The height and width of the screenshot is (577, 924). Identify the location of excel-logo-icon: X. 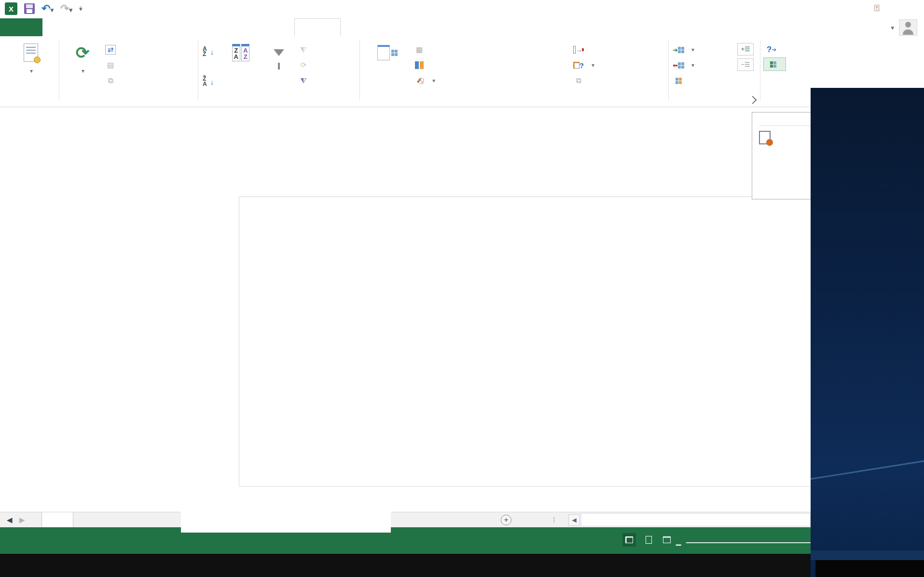
(11, 9).